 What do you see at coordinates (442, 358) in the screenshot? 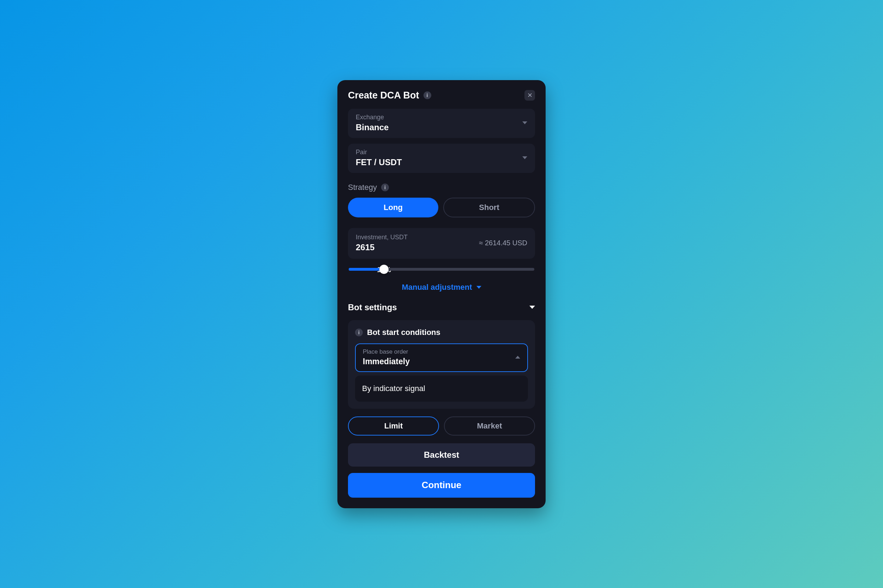
I see `place-base-order-select: Place base order Immediately` at bounding box center [442, 358].